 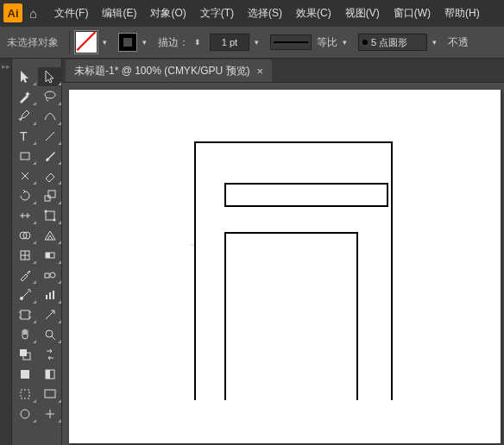 I want to click on document-tab: 未标题-1* @ 100% (CMYK/GPU 预览) ×, so click(x=169, y=71).